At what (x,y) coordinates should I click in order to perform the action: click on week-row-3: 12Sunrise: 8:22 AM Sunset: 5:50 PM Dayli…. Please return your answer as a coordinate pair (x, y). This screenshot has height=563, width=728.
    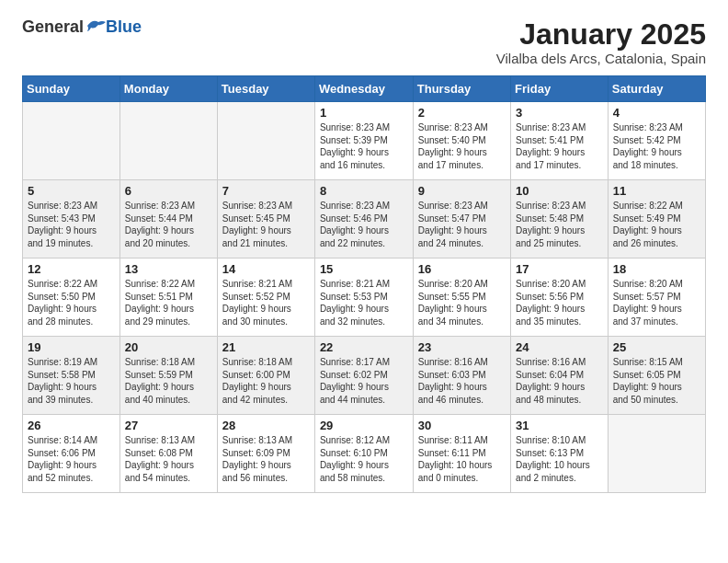
    Looking at the image, I should click on (364, 298).